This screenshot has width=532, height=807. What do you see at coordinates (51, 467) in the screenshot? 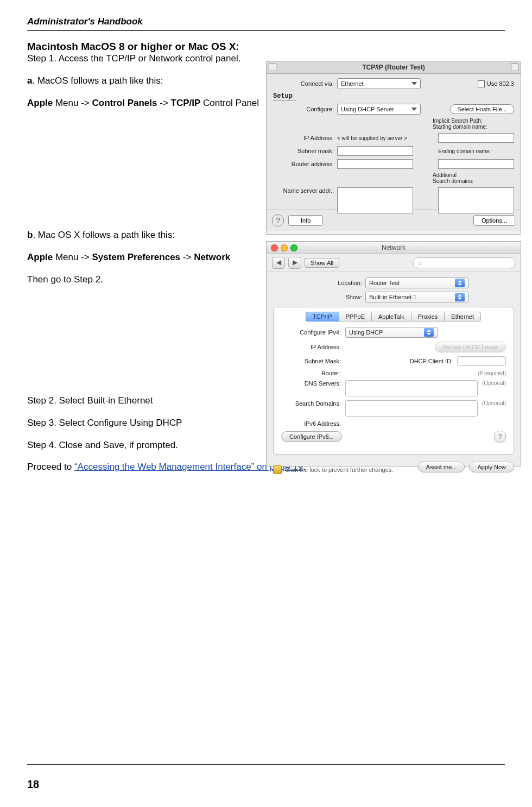
I see `proceed-pre: Proceed to` at bounding box center [51, 467].